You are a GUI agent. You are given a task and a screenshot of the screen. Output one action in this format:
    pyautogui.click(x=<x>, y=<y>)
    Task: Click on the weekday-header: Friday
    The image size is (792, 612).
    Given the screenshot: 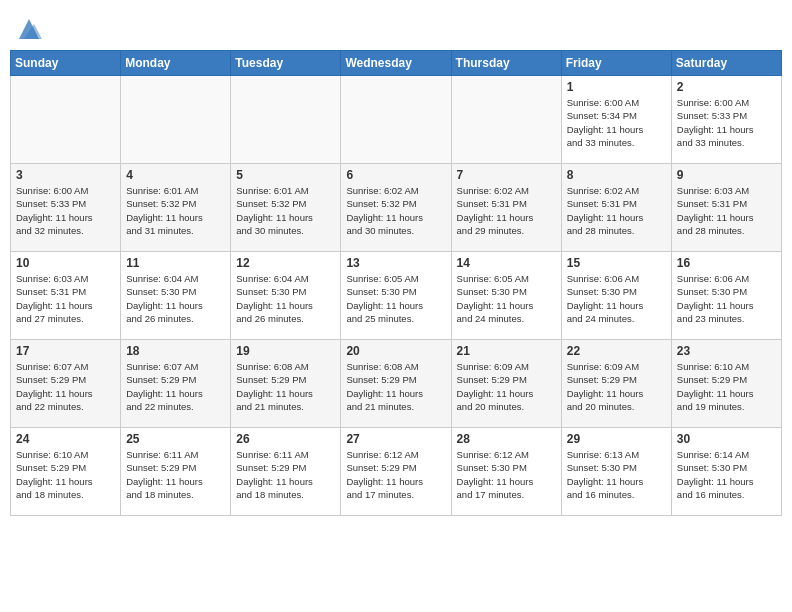 What is the action you would take?
    pyautogui.click(x=616, y=64)
    